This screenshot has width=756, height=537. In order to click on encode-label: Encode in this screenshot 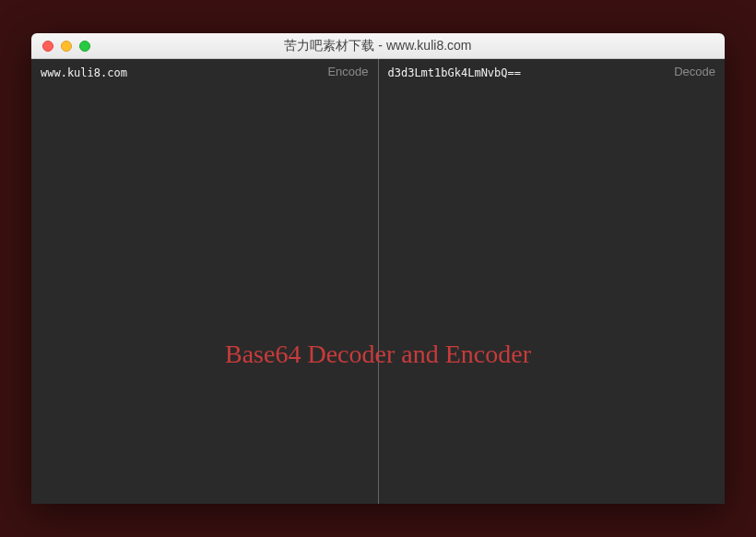, I will do `click(348, 72)`.